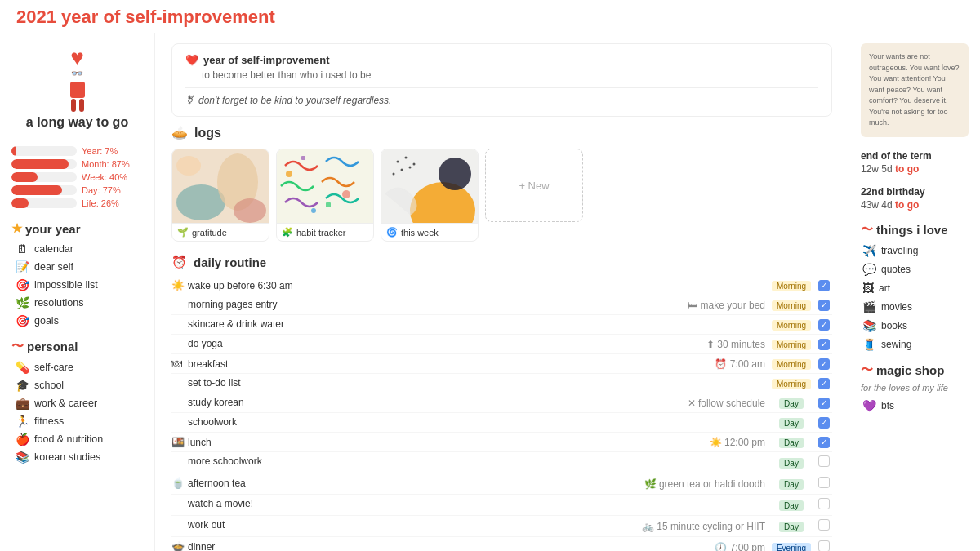 The width and height of the screenshot is (980, 551). Describe the element at coordinates (77, 303) in the screenshot. I see `sidebar-item-resolutions: 🌿 resolutions` at that location.